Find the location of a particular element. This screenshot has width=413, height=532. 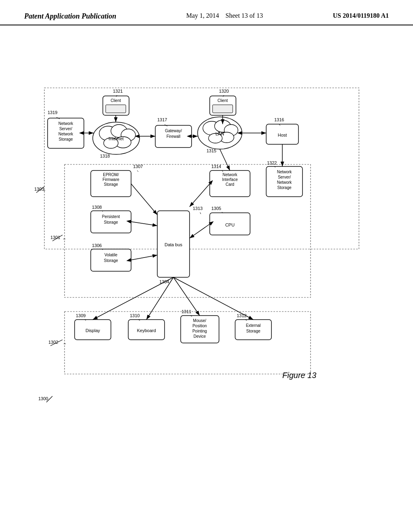

eprom-label2: Firmware is located at coordinates (111, 180).